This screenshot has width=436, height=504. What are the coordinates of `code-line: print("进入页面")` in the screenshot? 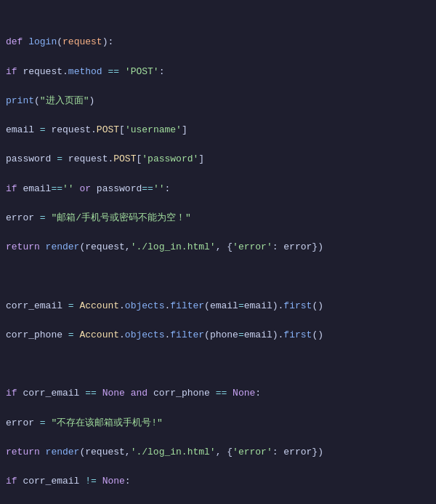 It's located at (218, 101).